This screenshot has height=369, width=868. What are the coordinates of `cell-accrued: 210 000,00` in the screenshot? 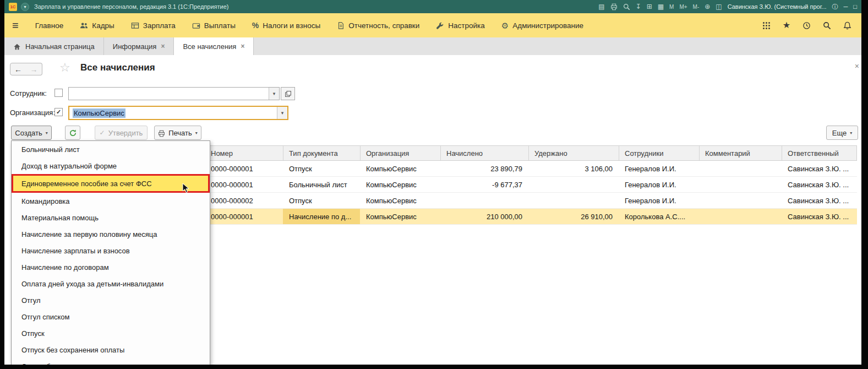 It's located at (484, 216).